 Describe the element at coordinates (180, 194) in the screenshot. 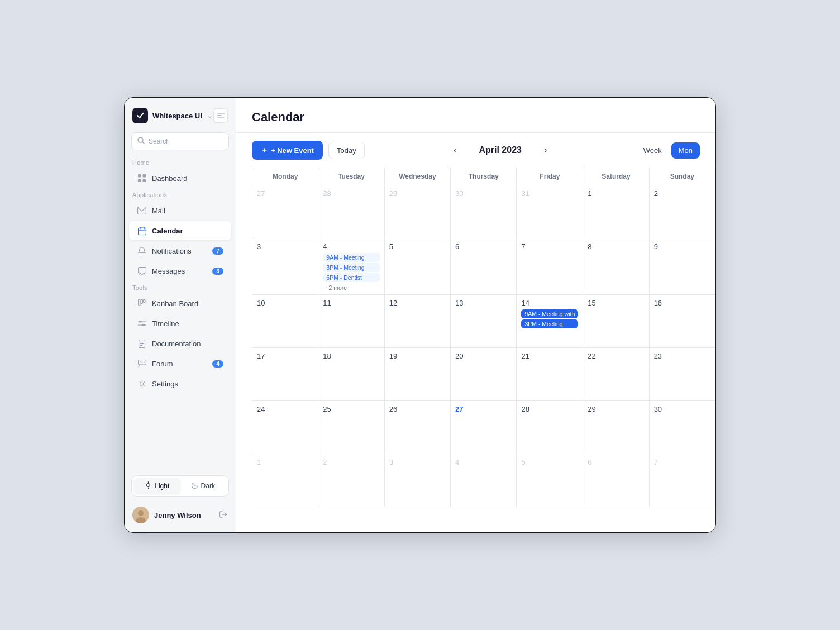

I see `section-apps-label: Applications` at that location.